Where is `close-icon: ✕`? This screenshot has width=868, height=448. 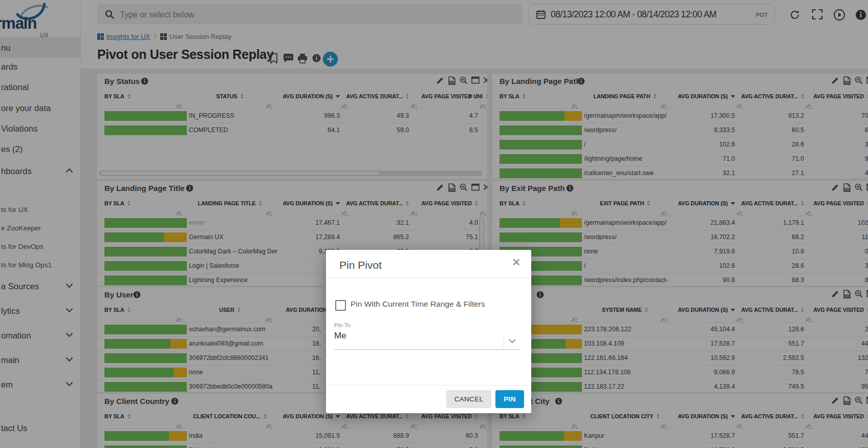 close-icon: ✕ is located at coordinates (516, 263).